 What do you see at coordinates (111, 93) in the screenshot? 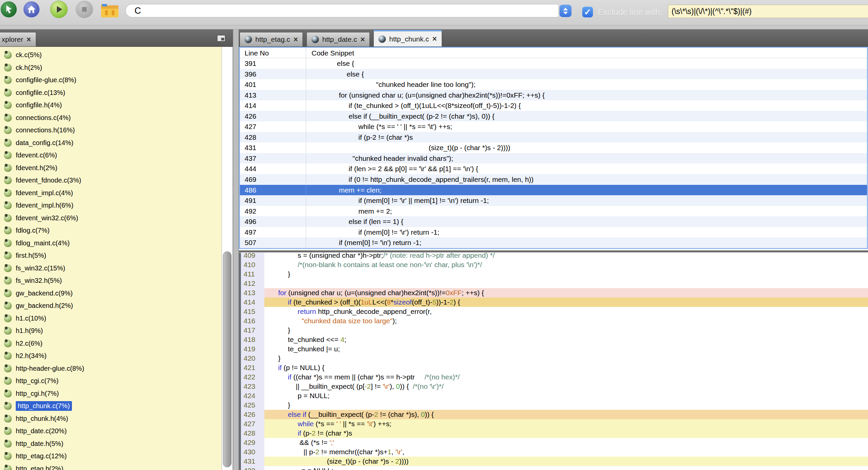
I see `file-item: configfile.c(13%)` at bounding box center [111, 93].